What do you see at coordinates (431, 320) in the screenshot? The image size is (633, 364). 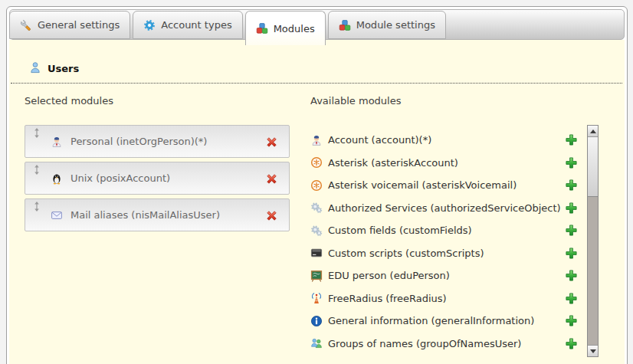 I see `module-label: General information (generalInformation)` at bounding box center [431, 320].